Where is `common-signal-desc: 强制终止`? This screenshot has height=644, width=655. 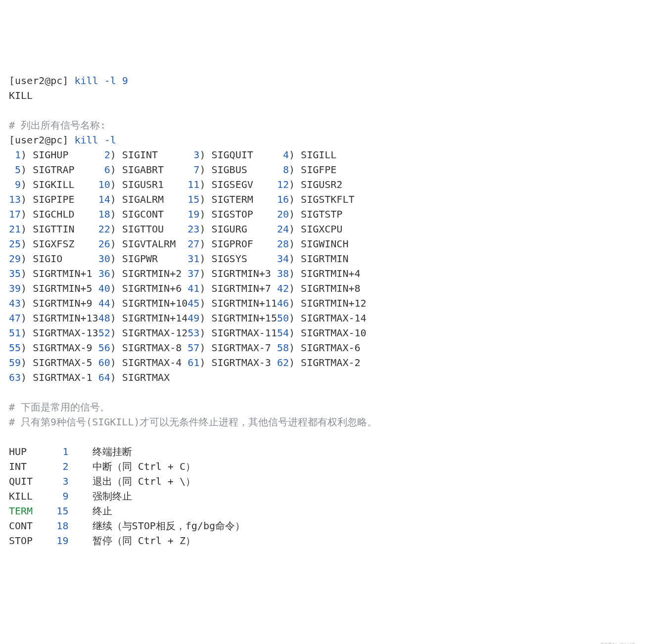
common-signal-desc: 强制终止 is located at coordinates (112, 496).